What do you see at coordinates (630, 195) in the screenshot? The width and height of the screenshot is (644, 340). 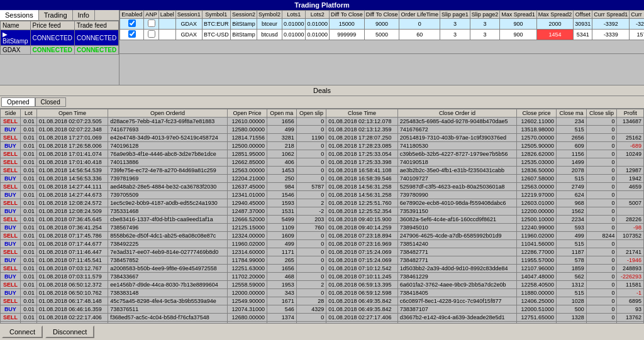 I see `deal-profit` at bounding box center [630, 195].